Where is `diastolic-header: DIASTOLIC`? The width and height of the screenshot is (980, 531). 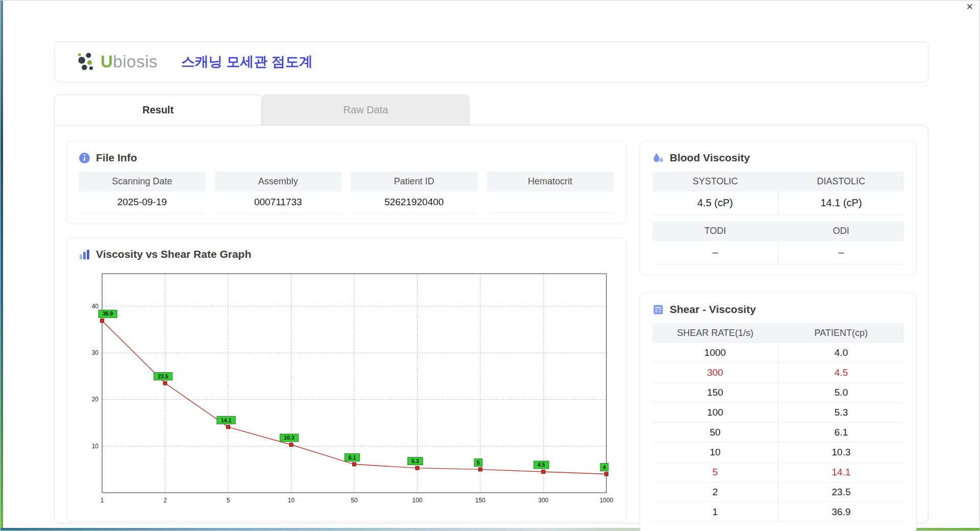
diastolic-header: DIASTOLIC is located at coordinates (841, 182).